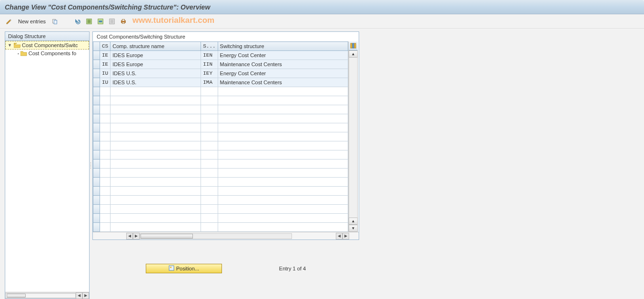 This screenshot has width=644, height=299. Describe the element at coordinates (105, 47) in the screenshot. I see `col-header-cs: CS` at that location.